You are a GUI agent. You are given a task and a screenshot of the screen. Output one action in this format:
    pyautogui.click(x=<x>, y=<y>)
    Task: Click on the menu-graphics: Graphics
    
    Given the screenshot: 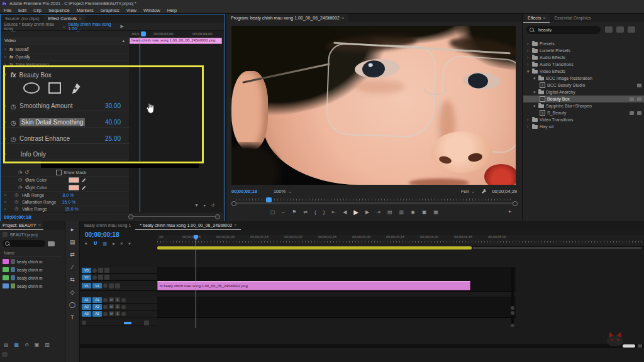 What is the action you would take?
    pyautogui.click(x=110, y=10)
    